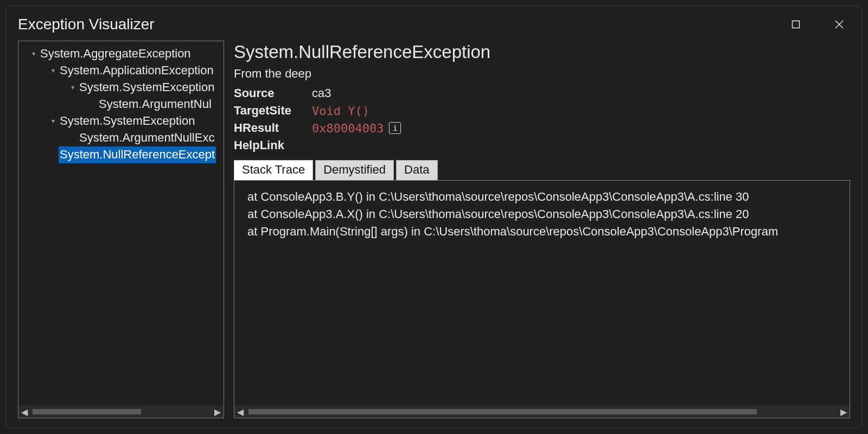 The width and height of the screenshot is (868, 434). Describe the element at coordinates (116, 54) in the screenshot. I see `tree-item-label: System.AggregateException` at that location.